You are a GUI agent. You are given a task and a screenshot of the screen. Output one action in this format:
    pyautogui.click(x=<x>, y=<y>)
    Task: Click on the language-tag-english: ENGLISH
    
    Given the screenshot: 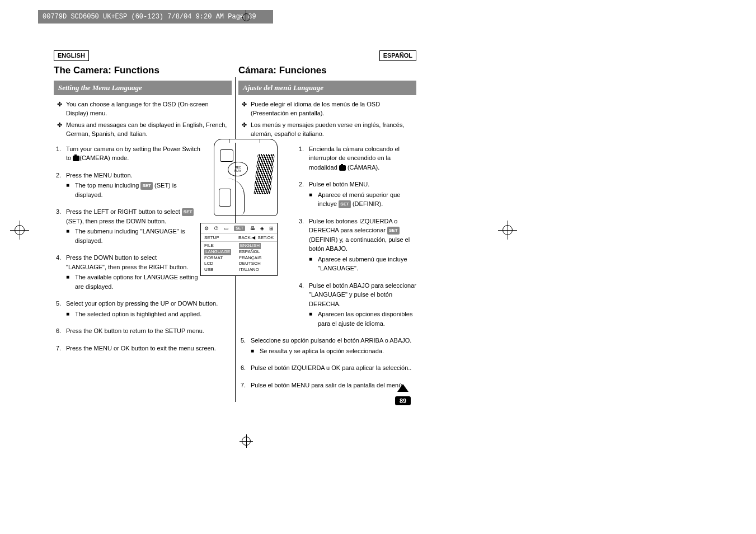 What is the action you would take?
    pyautogui.click(x=72, y=56)
    